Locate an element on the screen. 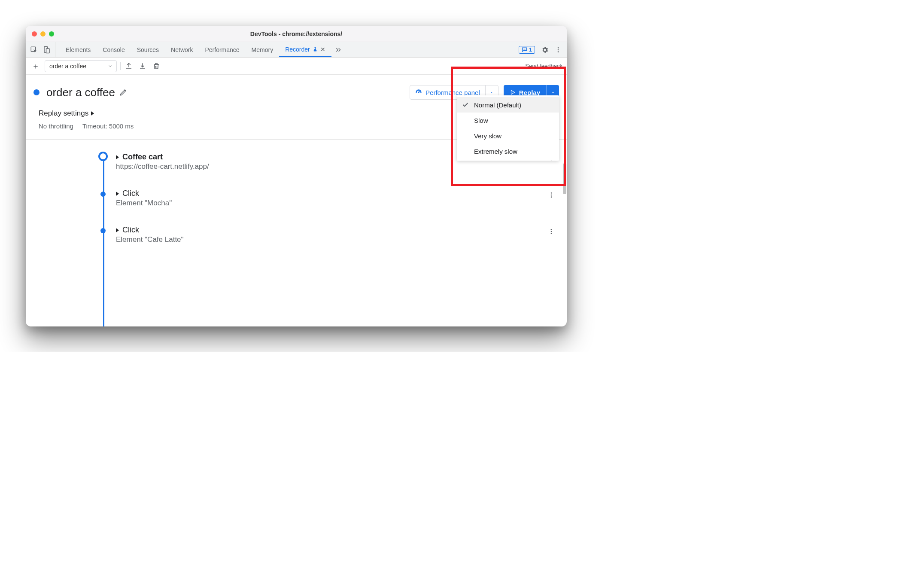 This screenshot has width=924, height=561. speed-option-very-slow: Very slow is located at coordinates (508, 136).